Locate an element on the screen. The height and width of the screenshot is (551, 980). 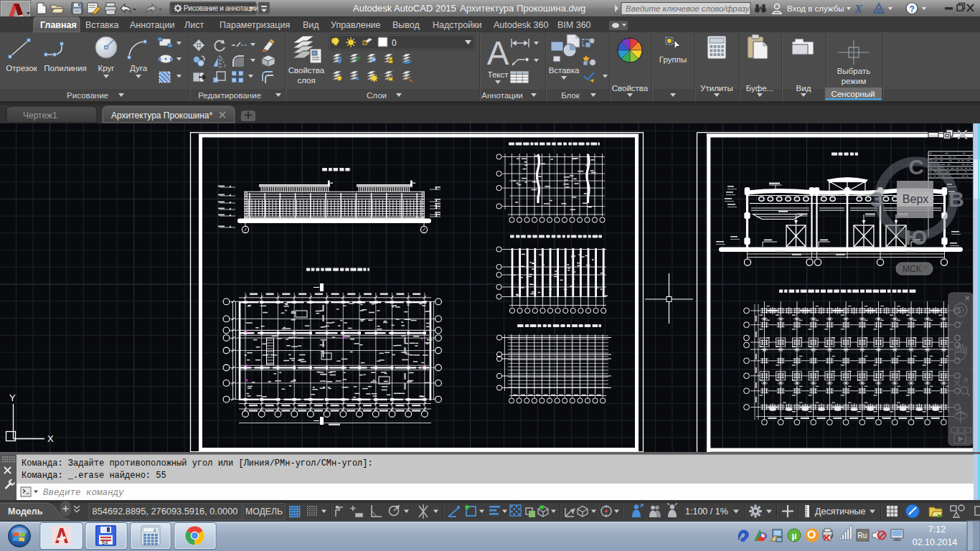
svg-text: Сенсорный is located at coordinates (854, 94).